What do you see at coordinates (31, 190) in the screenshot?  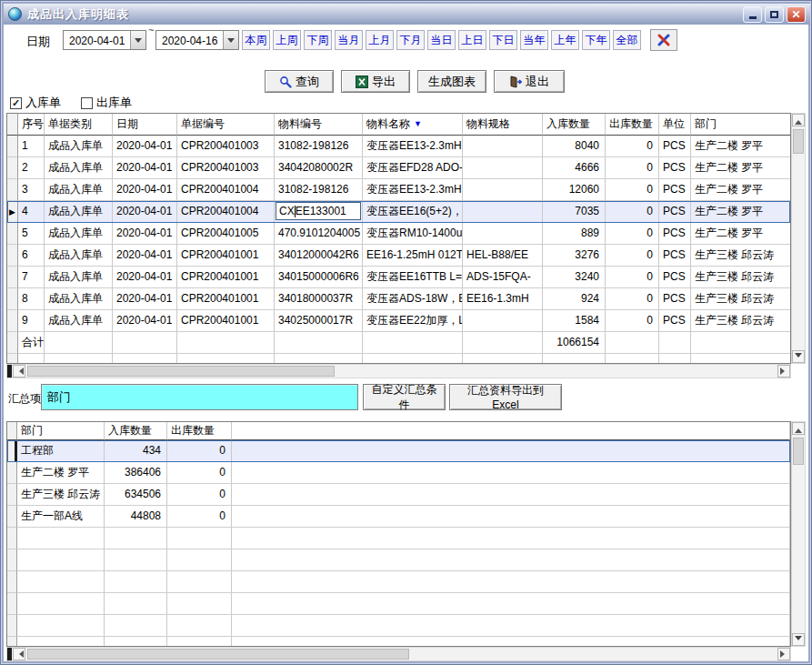 I see `table-cell: 3` at bounding box center [31, 190].